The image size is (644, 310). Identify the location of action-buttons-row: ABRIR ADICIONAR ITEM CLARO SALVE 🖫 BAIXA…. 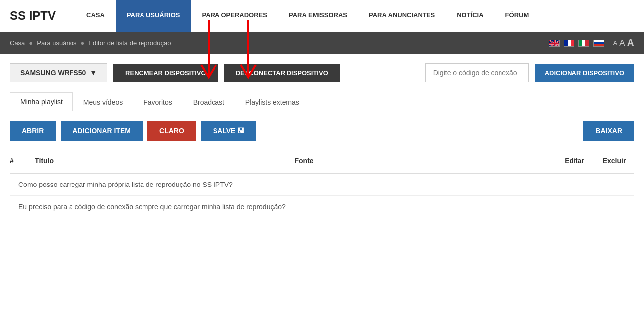
(322, 131).